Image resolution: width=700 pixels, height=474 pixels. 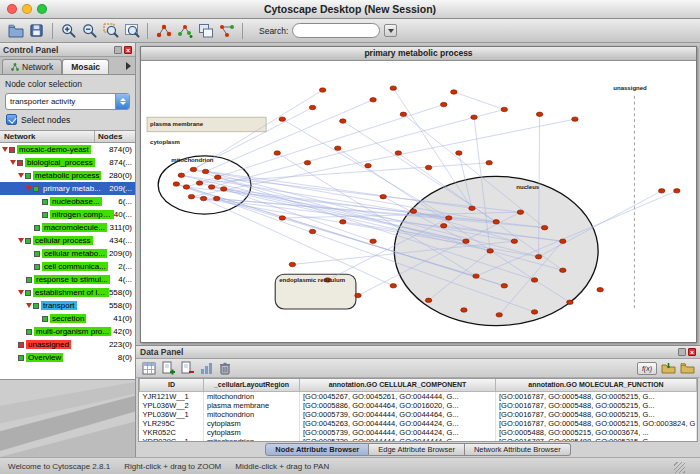 What do you see at coordinates (668, 368) in the screenshot?
I see `import-attributes-icon` at bounding box center [668, 368].